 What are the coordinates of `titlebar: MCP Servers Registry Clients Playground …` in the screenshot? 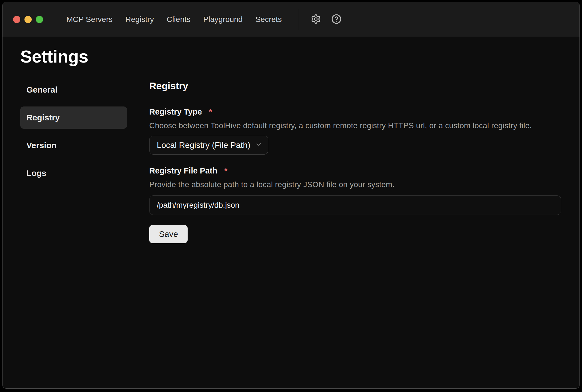 It's located at (291, 19).